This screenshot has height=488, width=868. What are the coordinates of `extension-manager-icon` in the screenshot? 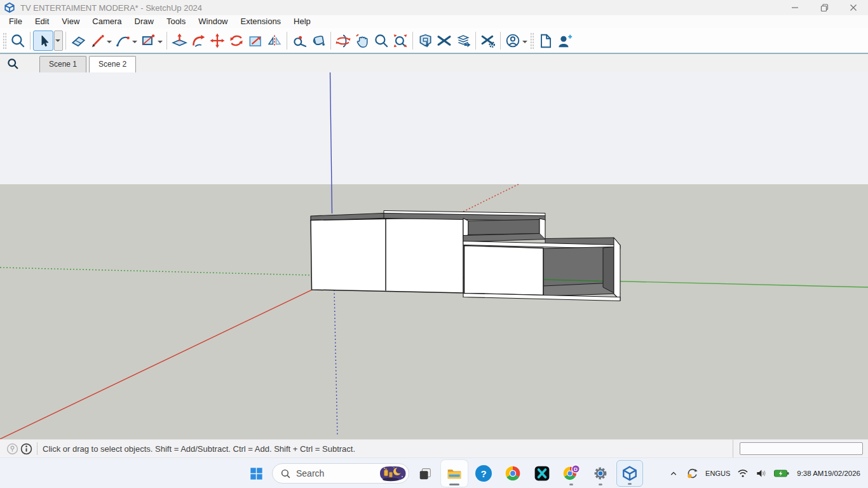 It's located at (488, 41).